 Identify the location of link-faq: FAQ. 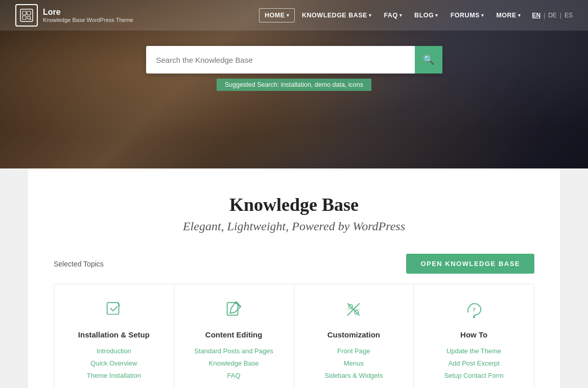
(234, 376).